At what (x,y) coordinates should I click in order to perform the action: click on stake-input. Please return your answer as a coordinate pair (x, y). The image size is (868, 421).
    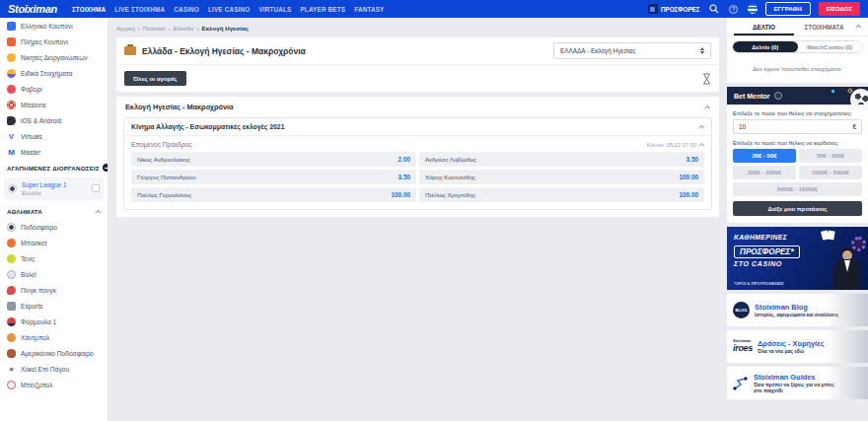
    Looking at the image, I should click on (795, 126).